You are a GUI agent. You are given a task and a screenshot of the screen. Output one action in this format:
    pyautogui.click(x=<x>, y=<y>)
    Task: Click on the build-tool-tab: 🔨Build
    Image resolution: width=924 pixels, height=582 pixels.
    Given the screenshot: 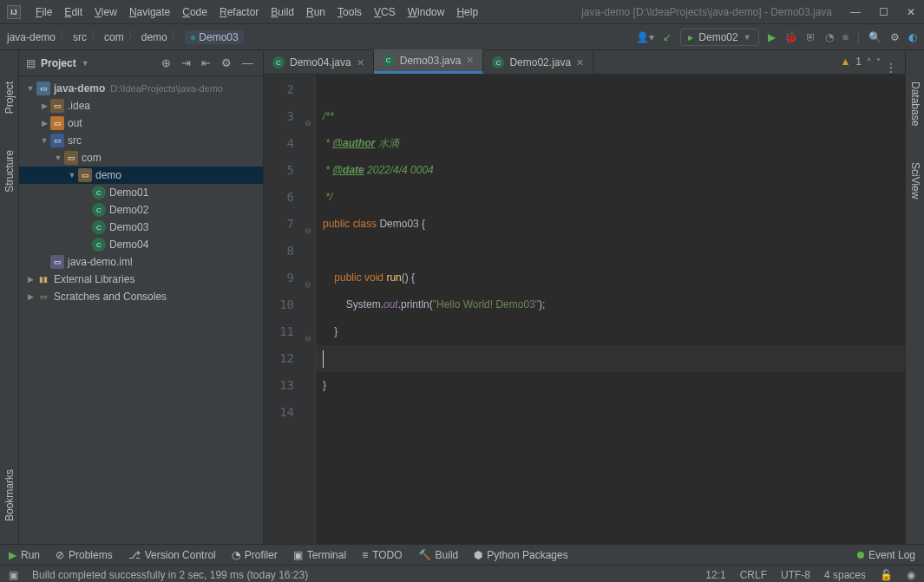 What is the action you would take?
    pyautogui.click(x=439, y=555)
    